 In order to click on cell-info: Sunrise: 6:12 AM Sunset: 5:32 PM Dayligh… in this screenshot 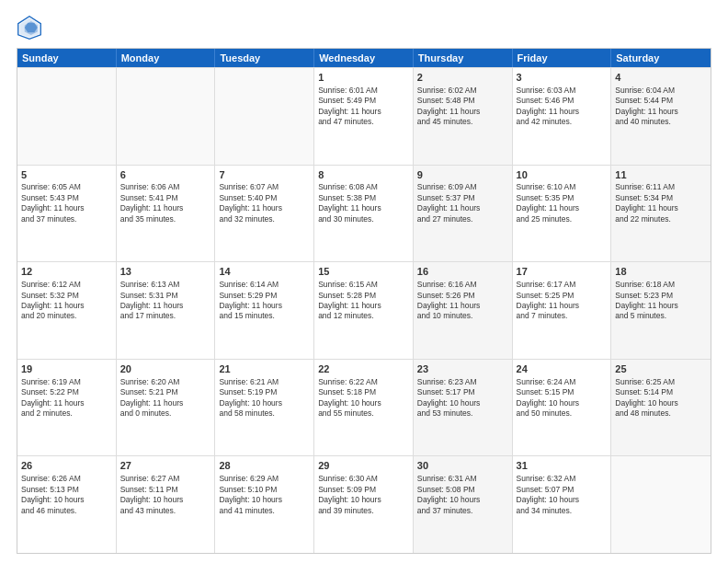, I will do `click(66, 301)`.